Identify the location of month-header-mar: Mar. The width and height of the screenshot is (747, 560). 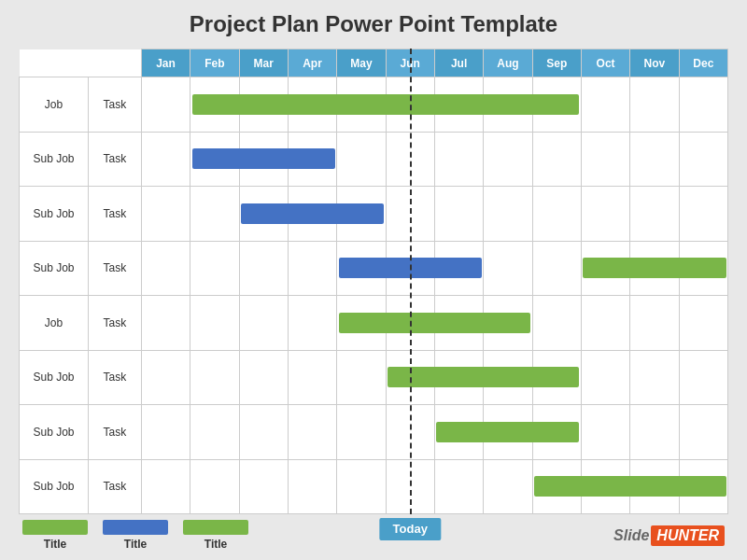
(263, 63).